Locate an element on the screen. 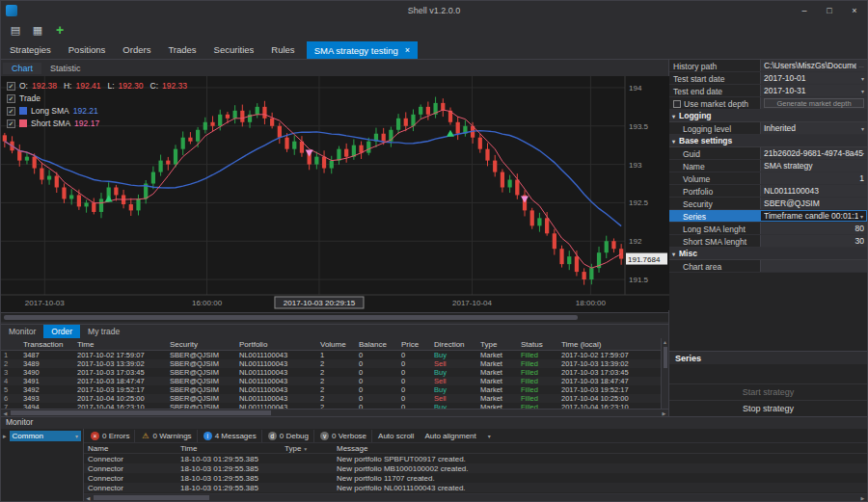 This screenshot has height=502, width=868. tab-statistic: Statistic is located at coordinates (66, 68).